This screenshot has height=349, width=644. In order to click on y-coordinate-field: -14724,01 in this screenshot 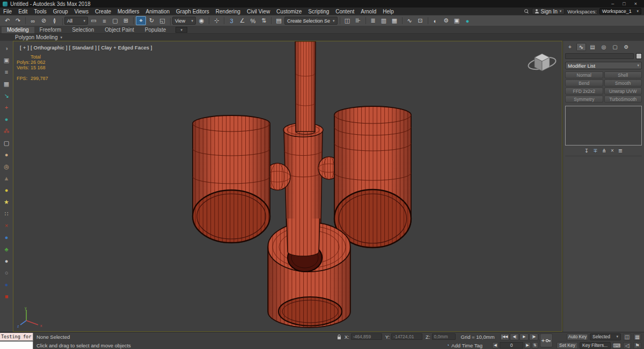, I will do `click(407, 337)`.